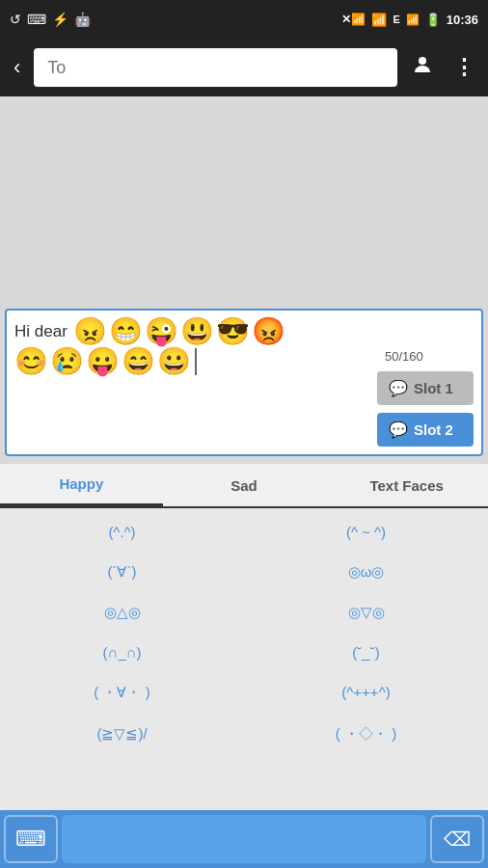 Image resolution: width=488 pixels, height=868 pixels. I want to click on to-input, so click(216, 68).